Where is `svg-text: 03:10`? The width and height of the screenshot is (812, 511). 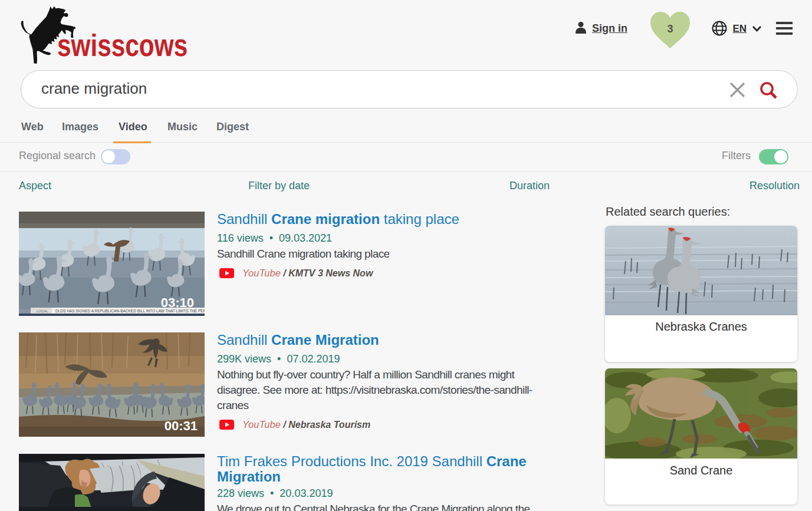 svg-text: 03:10 is located at coordinates (177, 303).